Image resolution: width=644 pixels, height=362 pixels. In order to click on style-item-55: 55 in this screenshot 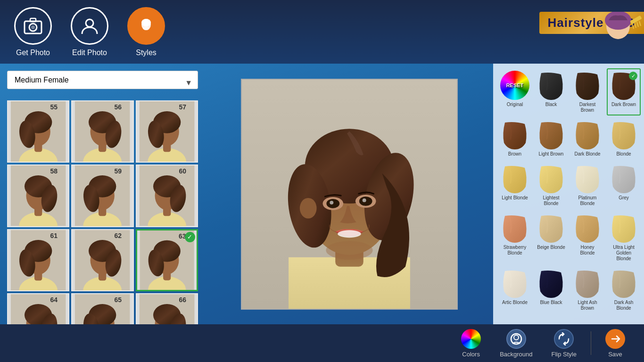, I will do `click(38, 132)`.